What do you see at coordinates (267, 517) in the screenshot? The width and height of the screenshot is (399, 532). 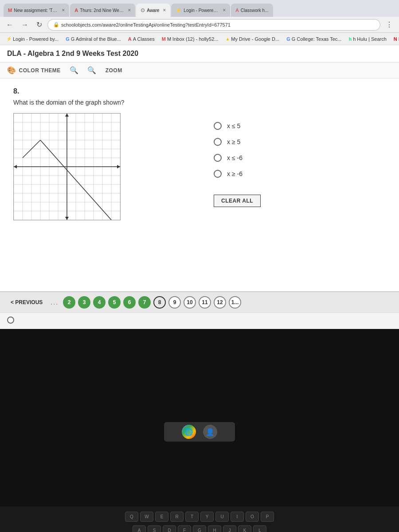 I see `key-p: P` at bounding box center [267, 517].